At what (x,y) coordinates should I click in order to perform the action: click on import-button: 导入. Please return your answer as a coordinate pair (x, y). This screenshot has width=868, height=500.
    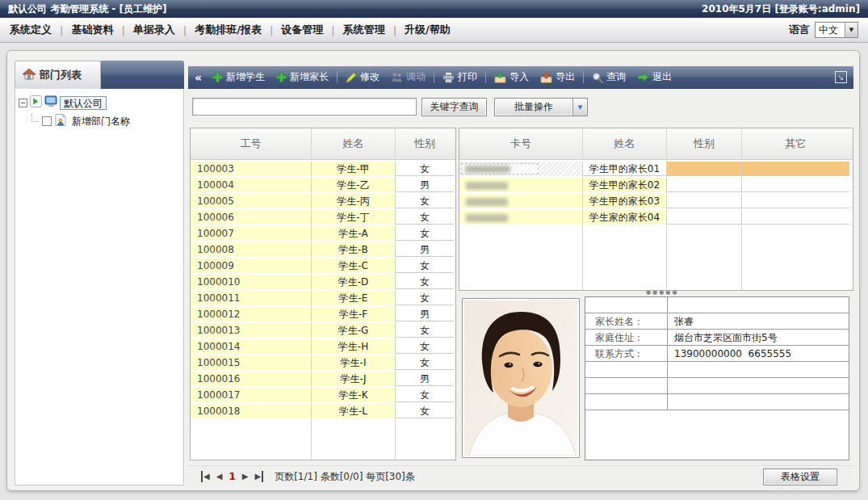
    Looking at the image, I should click on (512, 78).